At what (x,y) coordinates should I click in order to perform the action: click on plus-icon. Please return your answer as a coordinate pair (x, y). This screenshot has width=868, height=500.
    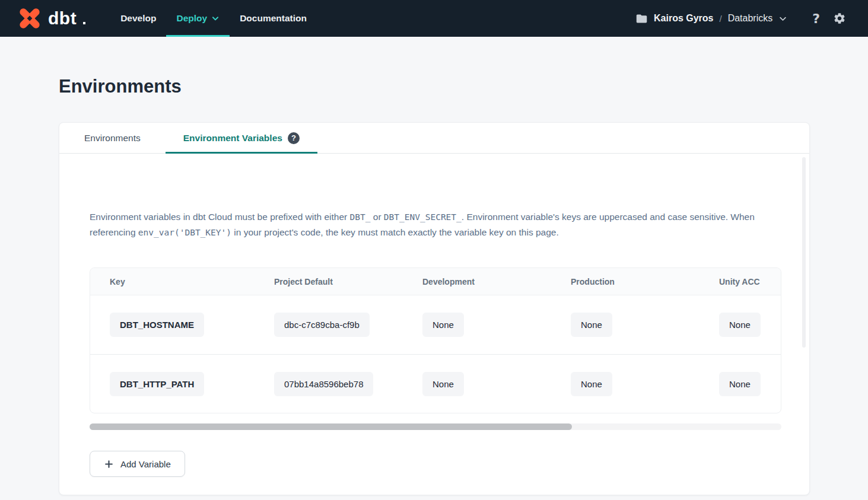
    Looking at the image, I should click on (109, 464).